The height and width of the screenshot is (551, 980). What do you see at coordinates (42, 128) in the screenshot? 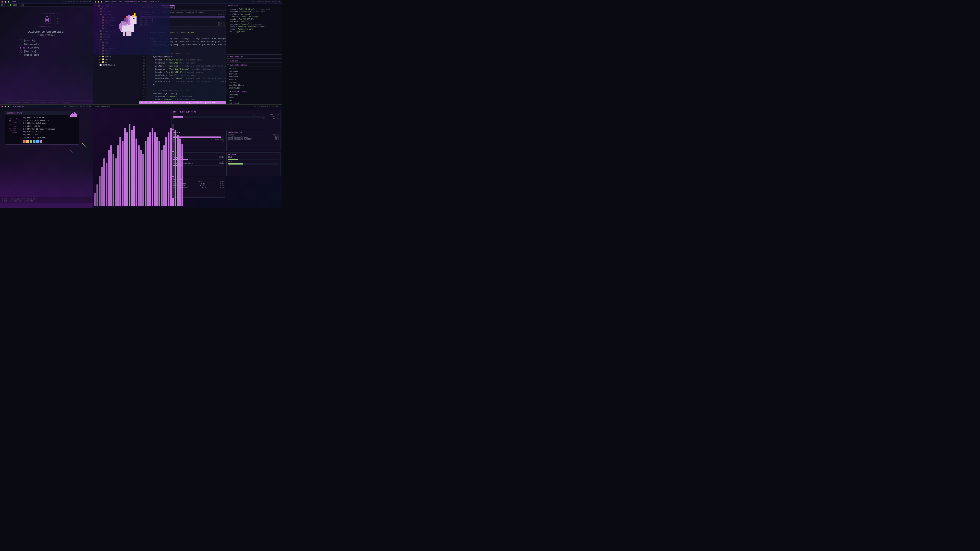
I see `neofetch-panel: emmet@snowfire WE| // OS| ::::///// ::::…` at bounding box center [42, 128].